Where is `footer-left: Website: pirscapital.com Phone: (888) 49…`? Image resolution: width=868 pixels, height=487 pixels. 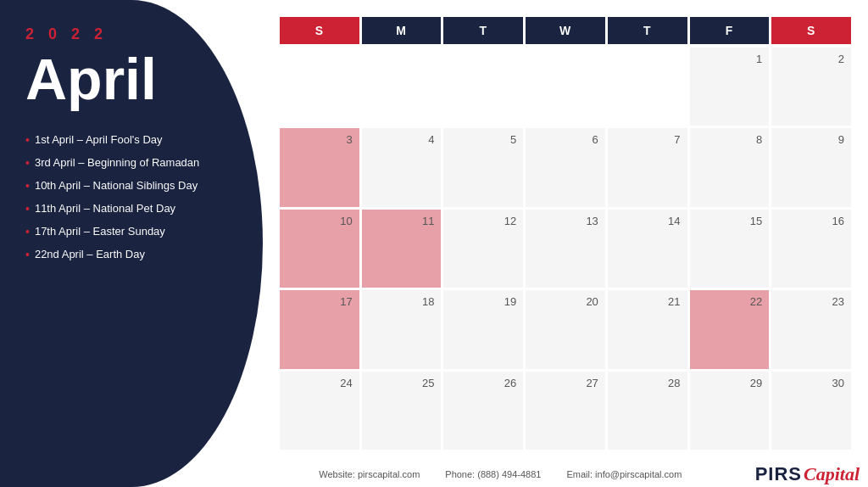 footer-left: Website: pirscapital.com Phone: (888) 49… is located at coordinates (500, 474).